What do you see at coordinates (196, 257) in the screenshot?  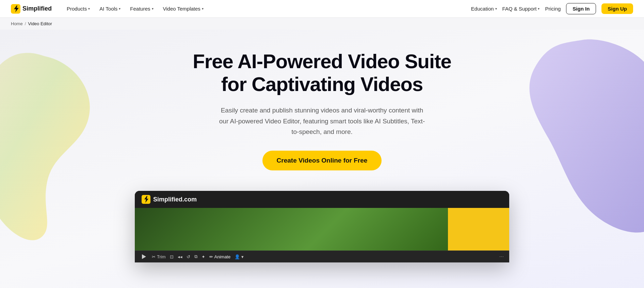 I see `layers-button: ⧉` at bounding box center [196, 257].